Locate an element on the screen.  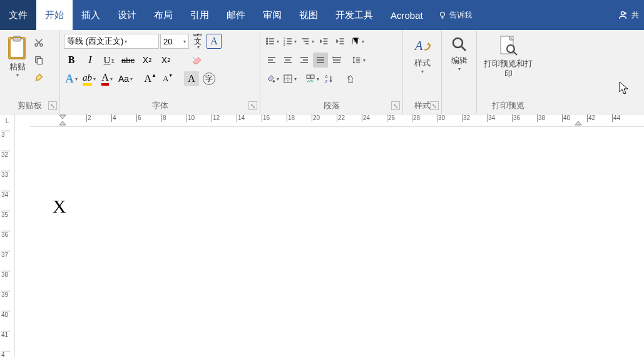
borders-button is located at coordinates (290, 79).